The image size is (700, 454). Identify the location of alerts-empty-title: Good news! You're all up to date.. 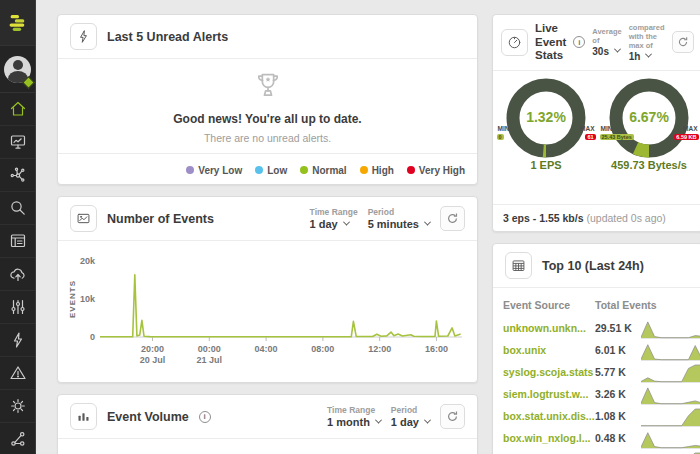
(268, 119).